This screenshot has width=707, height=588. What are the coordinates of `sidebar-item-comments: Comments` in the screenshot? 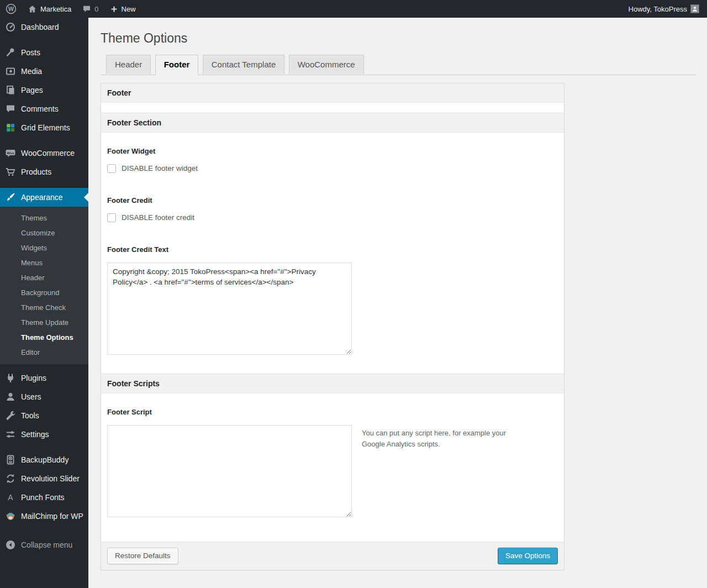 It's located at (44, 109).